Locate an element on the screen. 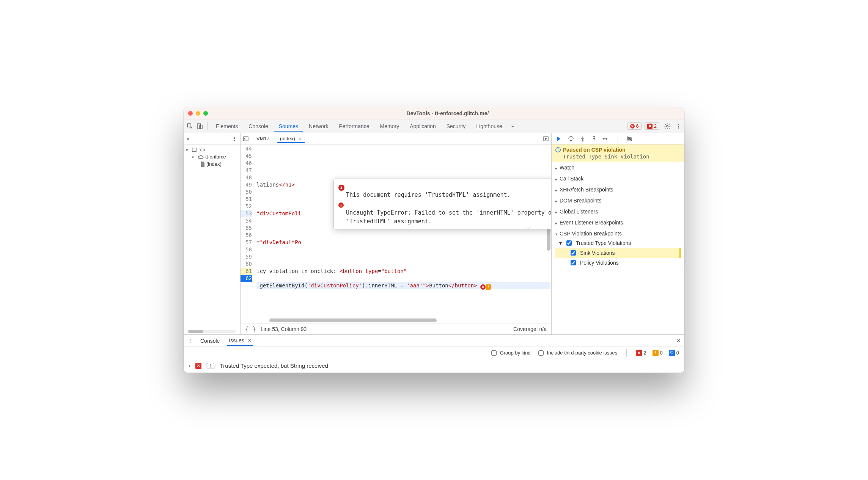  drawer: Console Issues × × Group by kind Include… is located at coordinates (434, 353).